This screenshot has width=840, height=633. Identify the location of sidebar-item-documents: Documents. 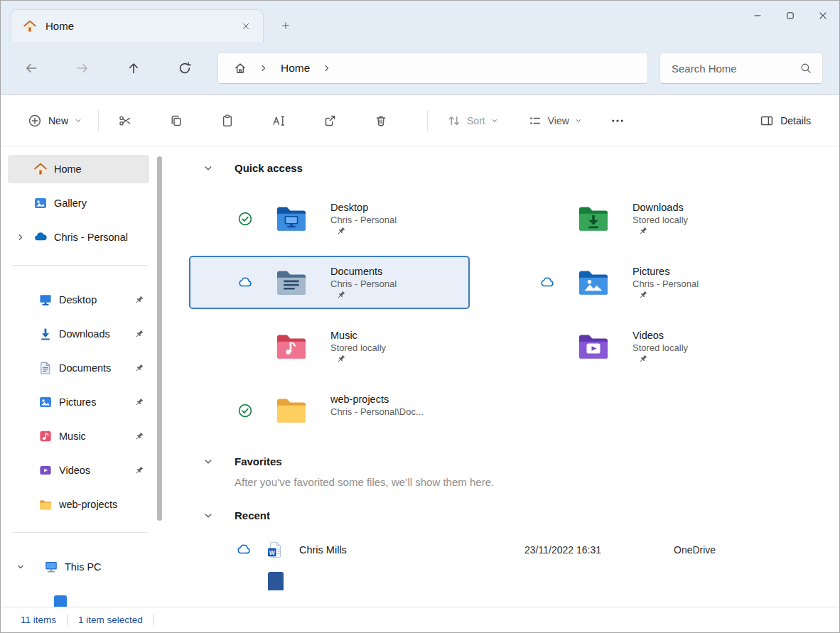
(78, 368).